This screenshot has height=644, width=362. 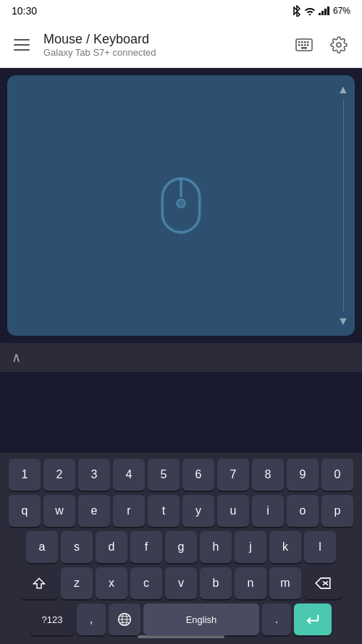 I want to click on status-time: 10:30, so click(x=25, y=11).